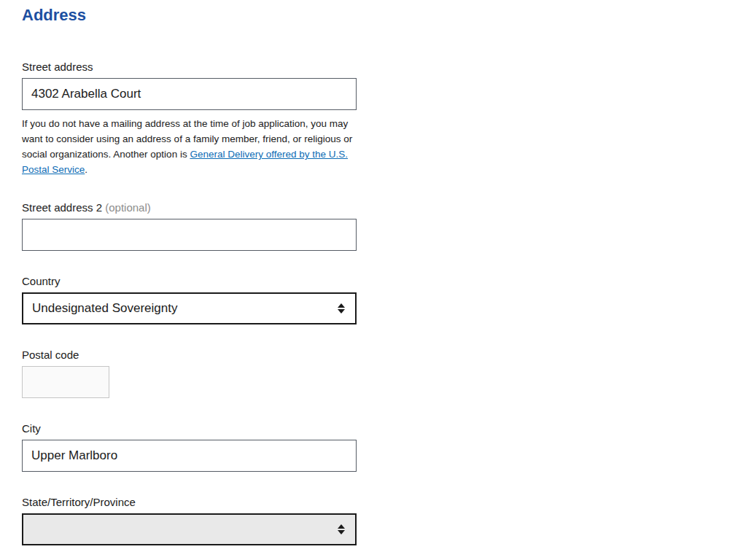  What do you see at coordinates (190, 502) in the screenshot?
I see `state-label: State/Territory/Province` at bounding box center [190, 502].